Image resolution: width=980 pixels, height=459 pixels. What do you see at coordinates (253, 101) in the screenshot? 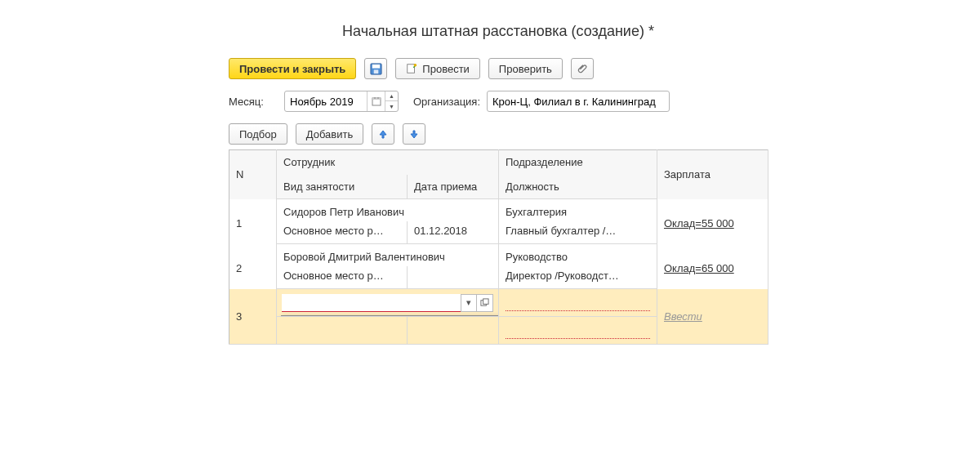
I see `month-label: Месяц:` at bounding box center [253, 101].